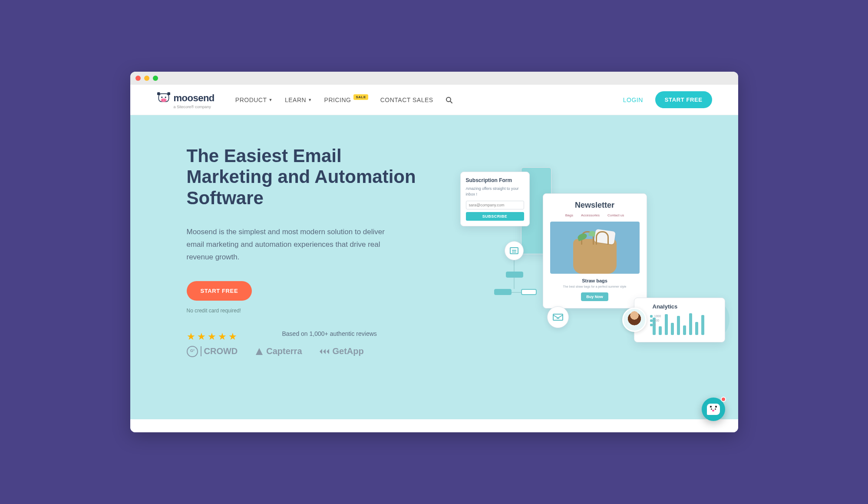  What do you see at coordinates (192, 351) in the screenshot?
I see `svg-text: G²` at bounding box center [192, 351].